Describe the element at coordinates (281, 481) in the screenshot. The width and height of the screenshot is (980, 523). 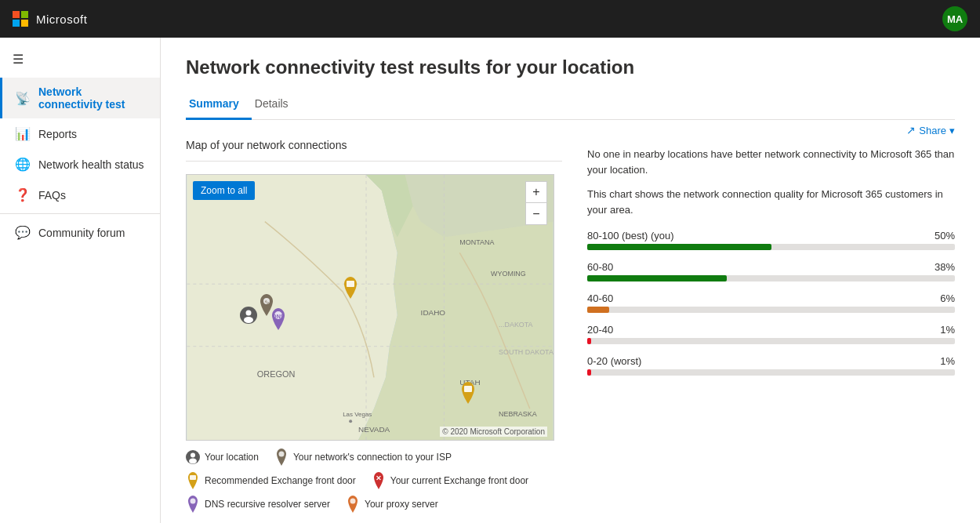
I see `legend-label: Recommended Exchange front door` at that location.